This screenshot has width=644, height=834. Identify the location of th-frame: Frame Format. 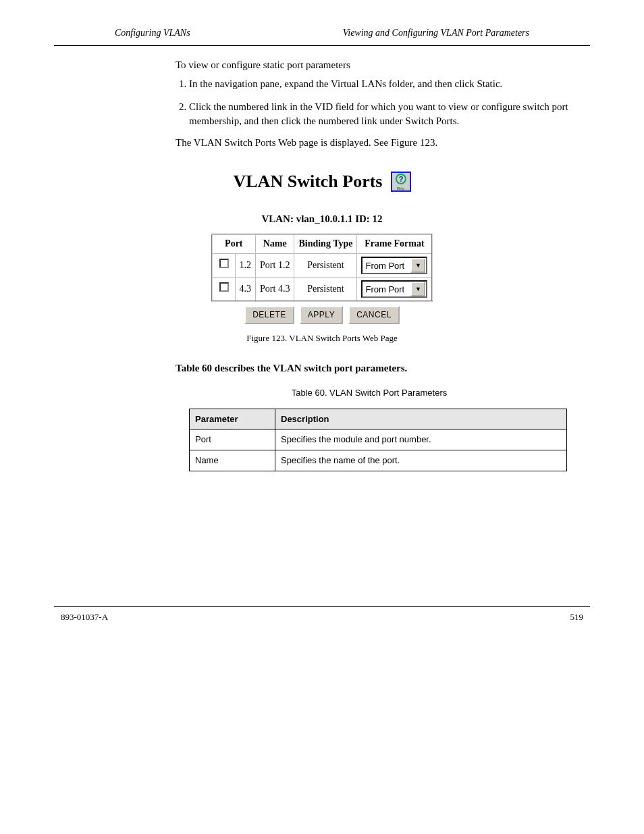
(395, 244).